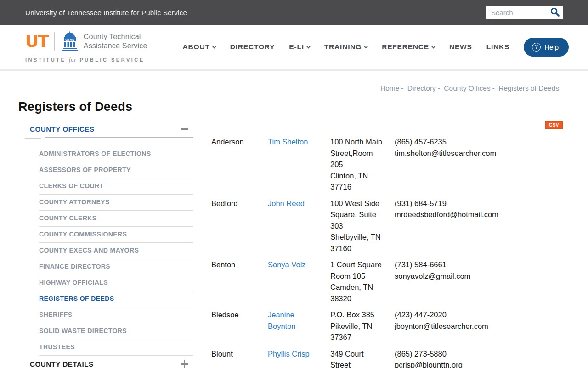 This screenshot has width=588, height=368. What do you see at coordinates (479, 214) in the screenshot?
I see `email-text: mrdeedsbedford@hotmail.com` at bounding box center [479, 214].